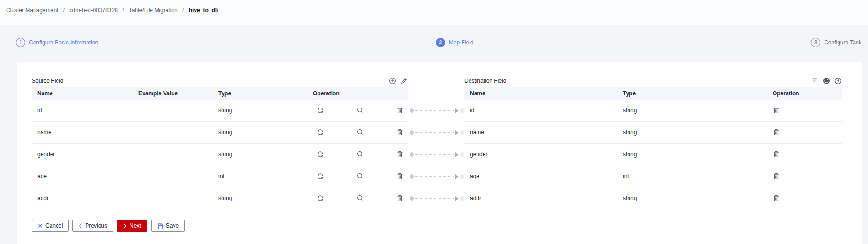  What do you see at coordinates (80, 226) in the screenshot?
I see `chevron-left-icon` at bounding box center [80, 226].